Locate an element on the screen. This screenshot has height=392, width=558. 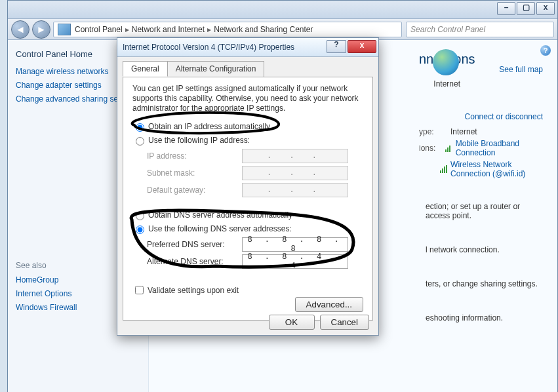
see-full-map-link: See full map is located at coordinates (521, 69).